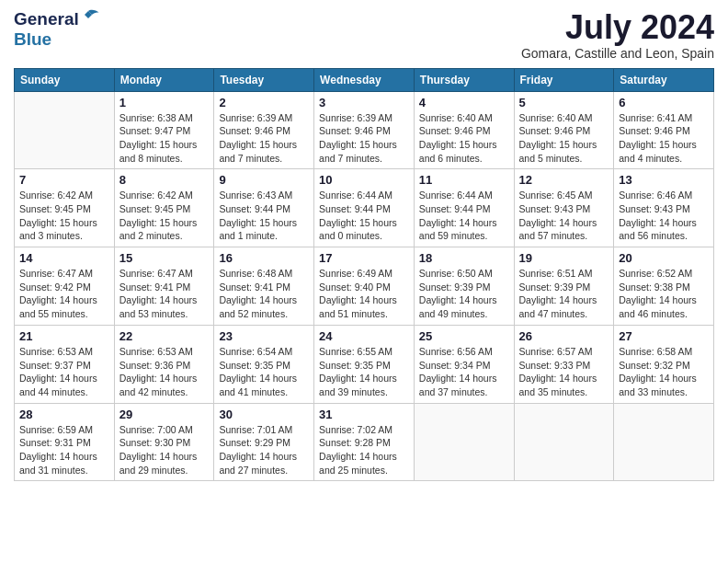 The height and width of the screenshot is (563, 728). I want to click on calendar-week-3: 14Sunrise: 6:47 AMSunset: 9:42 PMDayligh…, so click(364, 287).